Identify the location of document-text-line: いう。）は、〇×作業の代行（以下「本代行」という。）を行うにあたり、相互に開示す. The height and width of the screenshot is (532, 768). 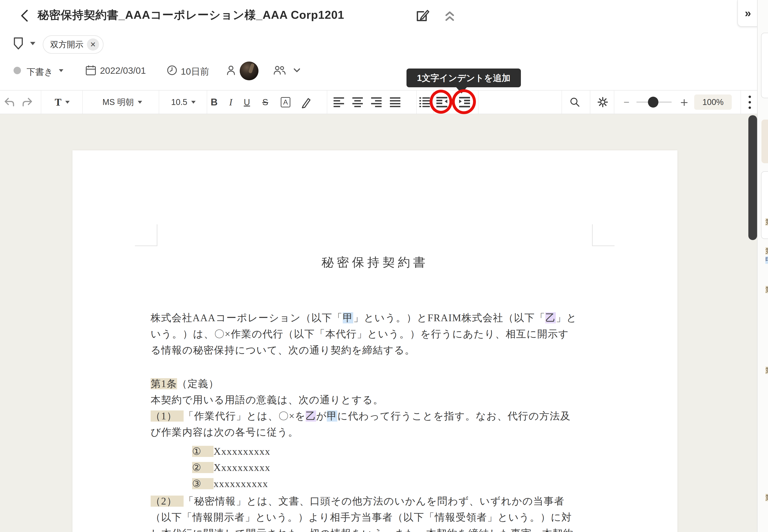
(414, 334).